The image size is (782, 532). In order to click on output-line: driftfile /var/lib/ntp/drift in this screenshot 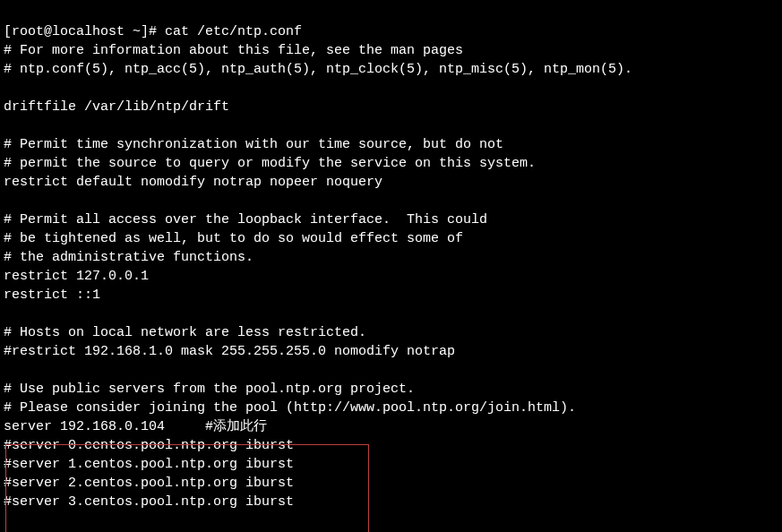, I will do `click(391, 107)`.